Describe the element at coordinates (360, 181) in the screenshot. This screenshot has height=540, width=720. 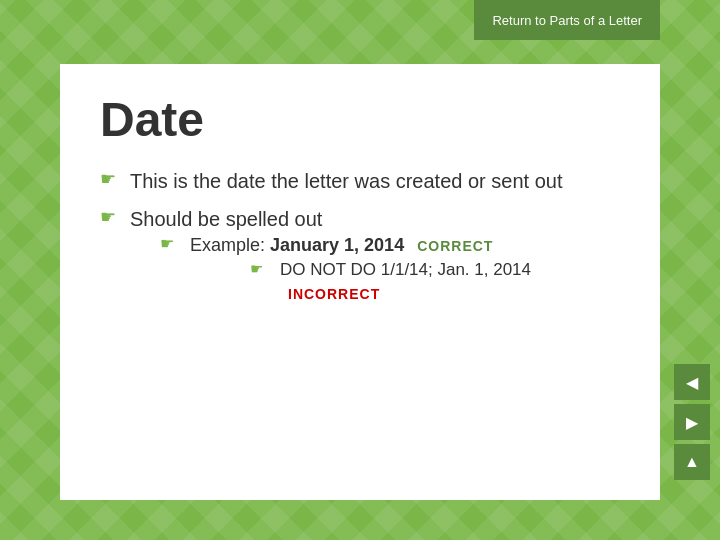
I see `bullet-item-1: This is the date the letter was created …` at that location.